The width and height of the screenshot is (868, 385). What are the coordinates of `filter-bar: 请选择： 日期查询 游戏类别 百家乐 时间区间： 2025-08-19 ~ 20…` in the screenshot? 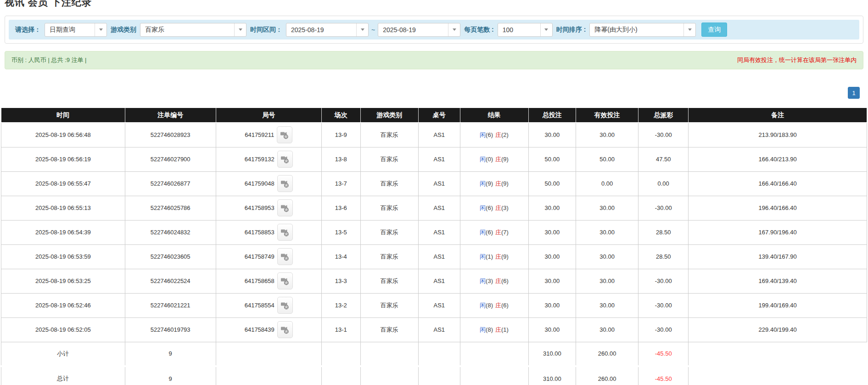 It's located at (434, 29).